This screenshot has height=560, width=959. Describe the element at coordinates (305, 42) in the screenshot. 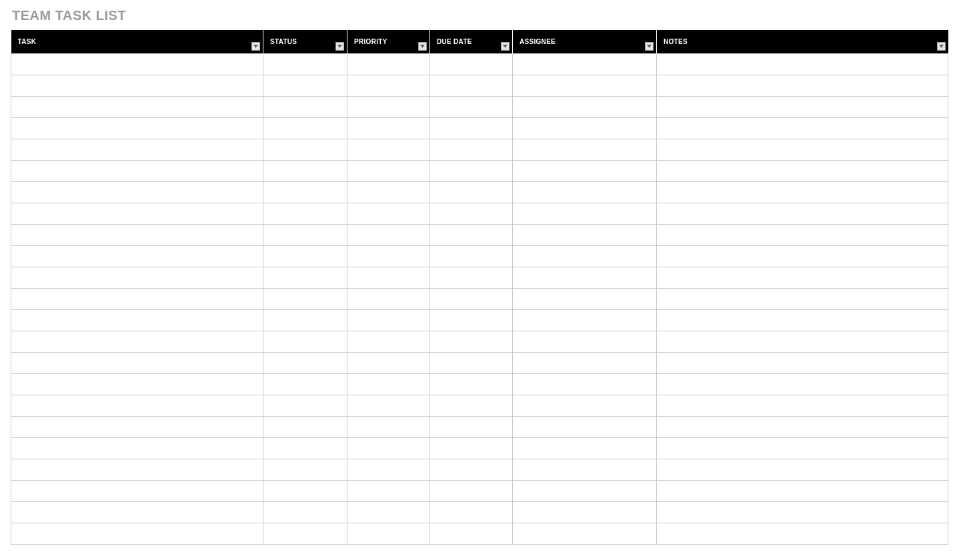

I see `column-header-status: STATUS` at that location.